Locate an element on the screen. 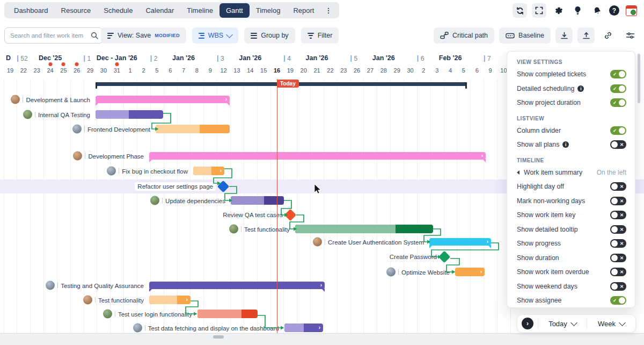  download-icon is located at coordinates (564, 35).